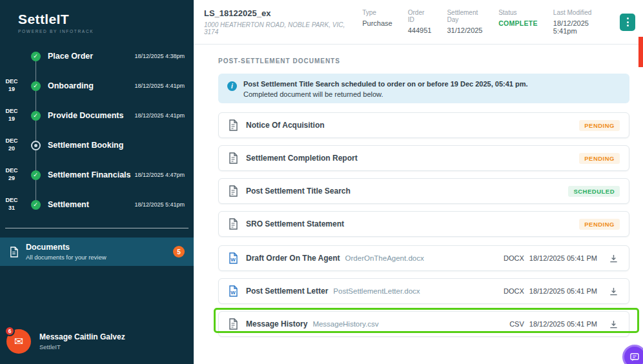  What do you see at coordinates (295, 224) in the screenshot?
I see `document-name: SRO Settlement Statement` at bounding box center [295, 224].